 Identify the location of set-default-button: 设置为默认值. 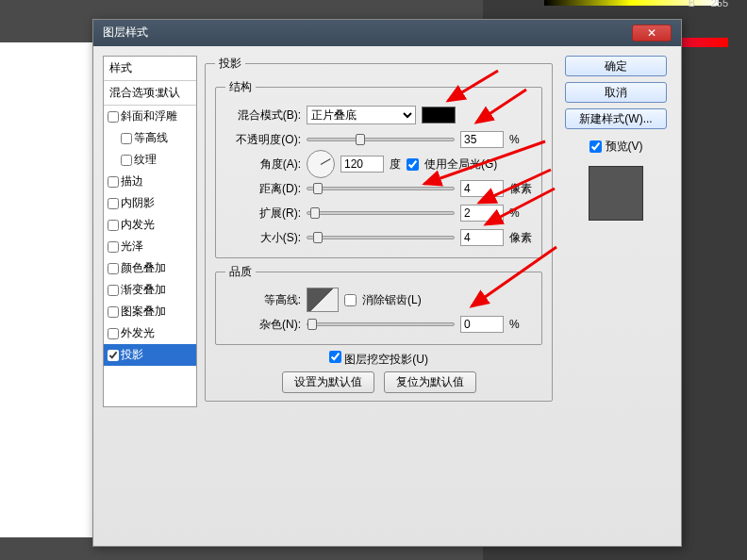
(328, 383).